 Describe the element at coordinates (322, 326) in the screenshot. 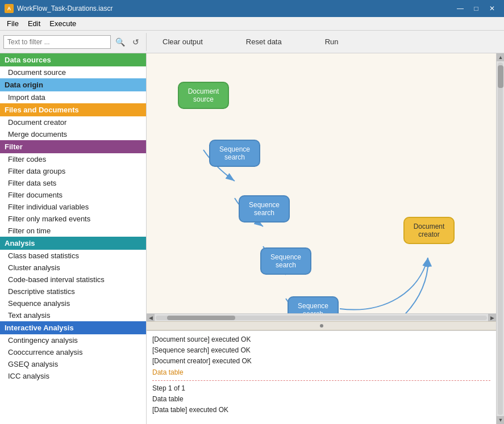

I see `canvas-separator` at that location.